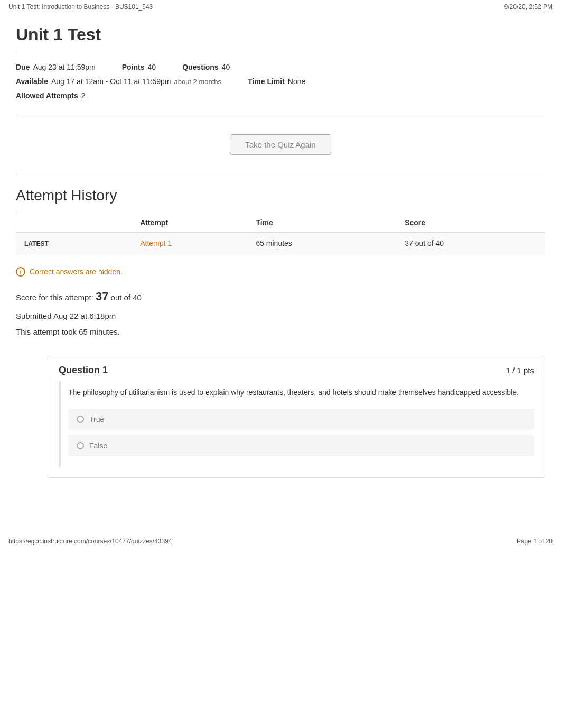 The height and width of the screenshot is (728, 561). I want to click on meta-available: Available Aug 17 at 12am - Oct 11 at 11:…, so click(118, 81).